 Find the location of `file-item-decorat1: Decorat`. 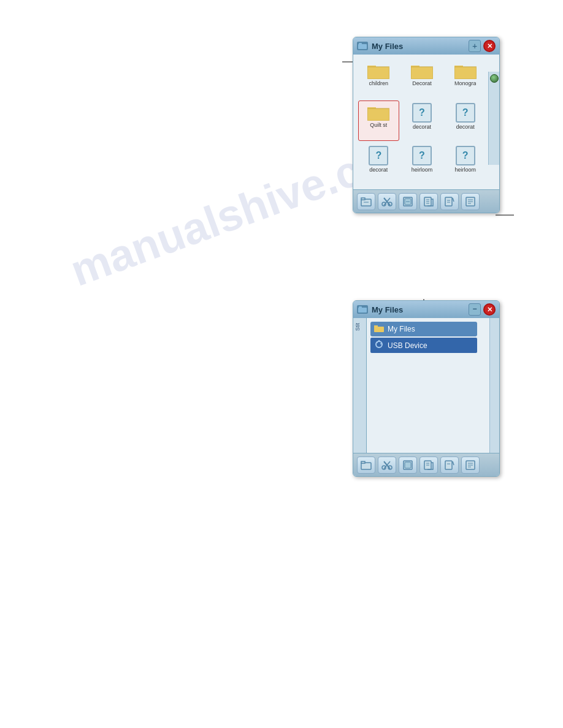

file-item-decorat1: Decorat is located at coordinates (422, 78).